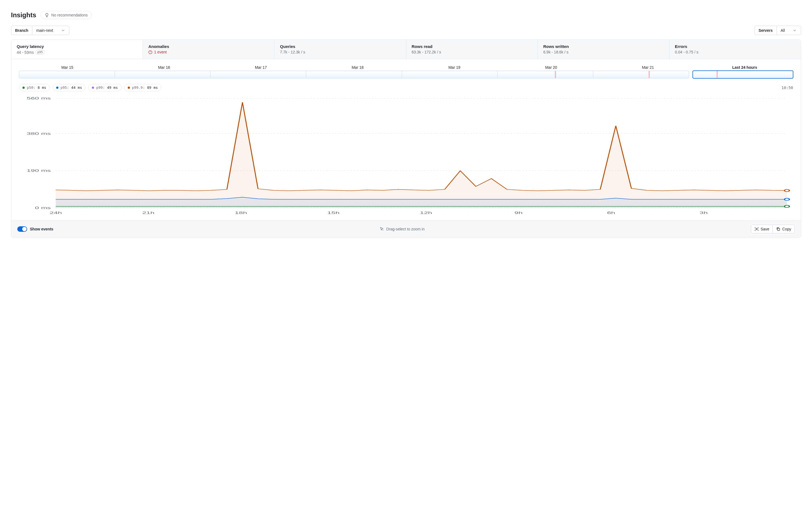 The height and width of the screenshot is (514, 812). Describe the element at coordinates (143, 88) in the screenshot. I see `legend-item-p999: p99.9: 89 ms` at that location.